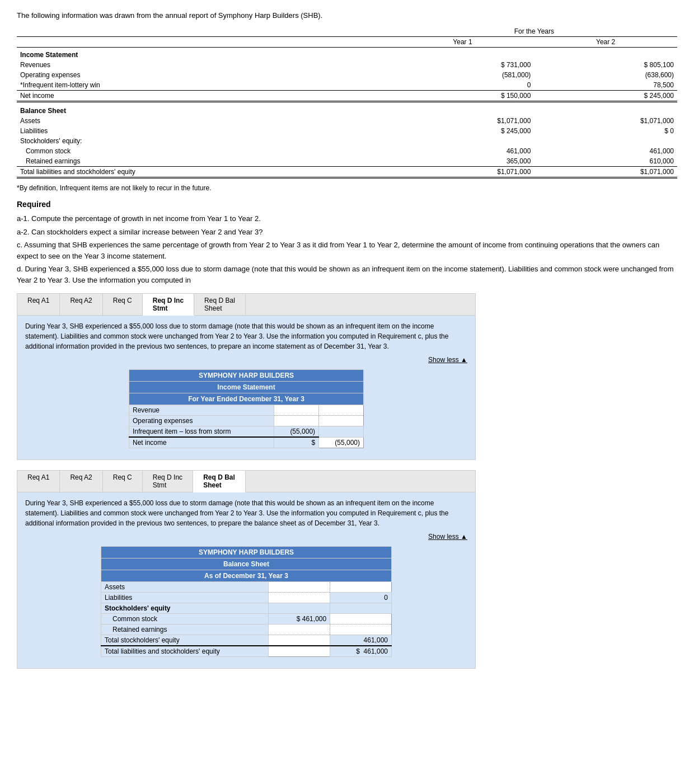 This screenshot has height=784, width=694. What do you see at coordinates (463, 85) in the screenshot?
I see `infreq-lottery-y1: 0` at bounding box center [463, 85].